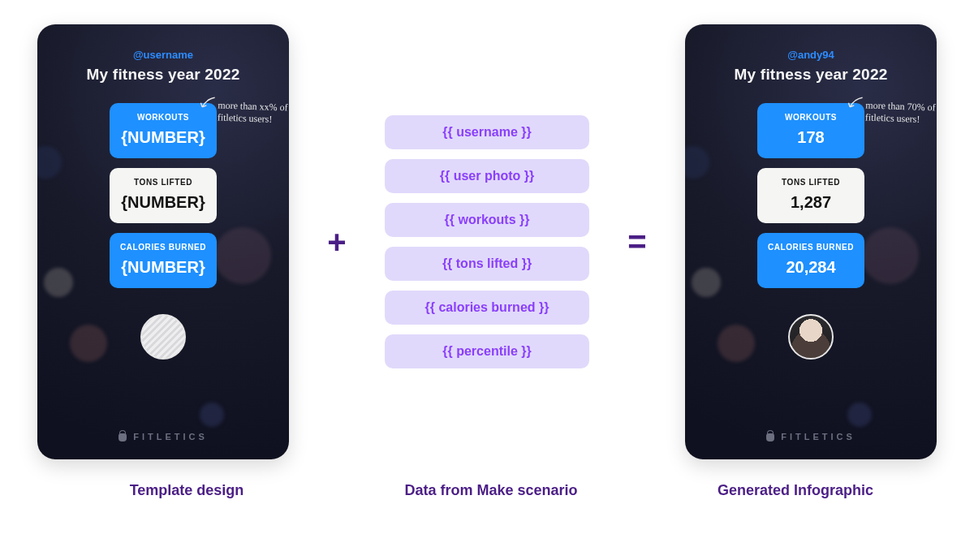 The image size is (974, 560). Describe the element at coordinates (253, 112) in the screenshot. I see `handwritten-annotation: more than xx% of fitletics users!` at that location.